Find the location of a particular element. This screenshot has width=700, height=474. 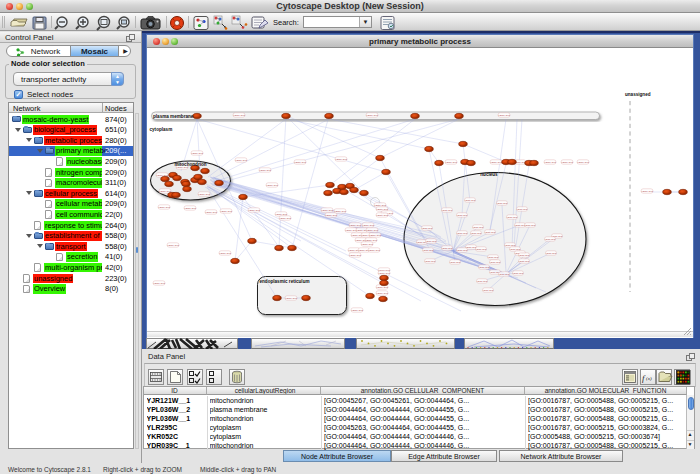

svg-text: endoplasmic reticulum is located at coordinates (285, 282).